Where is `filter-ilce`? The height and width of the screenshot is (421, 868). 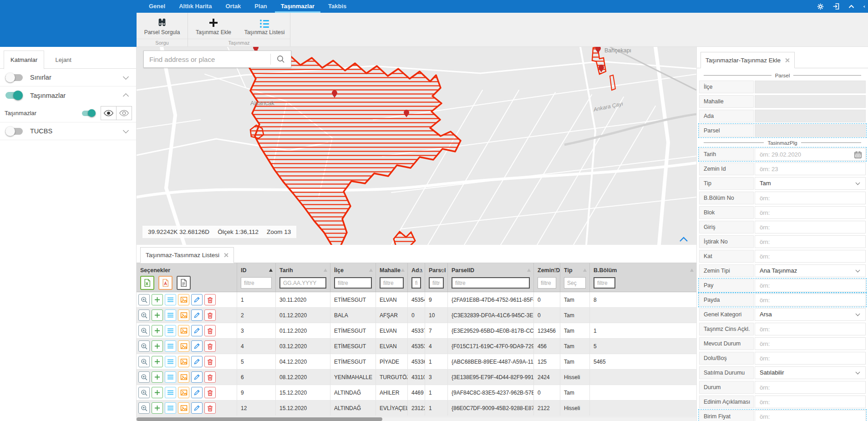 filter-ilce is located at coordinates (353, 283).